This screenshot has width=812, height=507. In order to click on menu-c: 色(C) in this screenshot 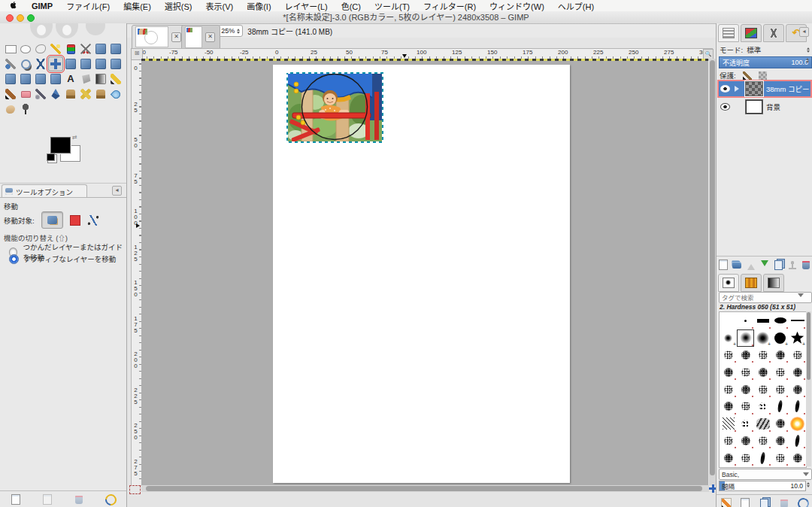, I will do `click(351, 6)`.